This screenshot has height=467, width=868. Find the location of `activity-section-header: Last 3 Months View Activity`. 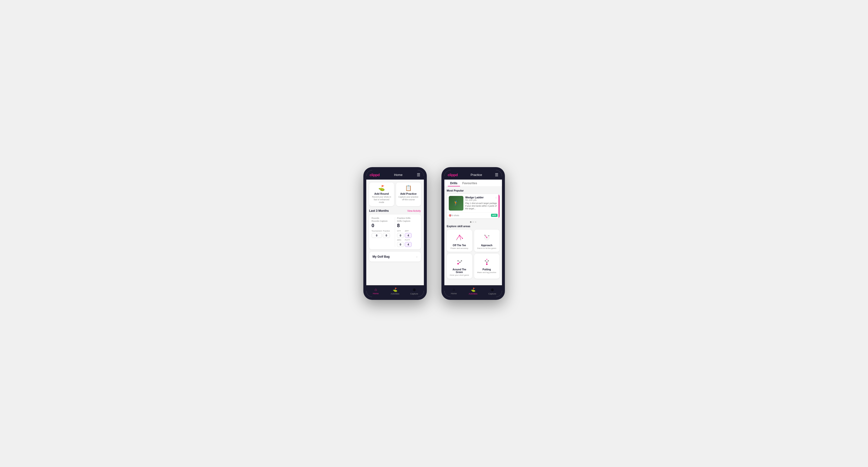

activity-section-header: Last 3 Months View Activity is located at coordinates (395, 211).